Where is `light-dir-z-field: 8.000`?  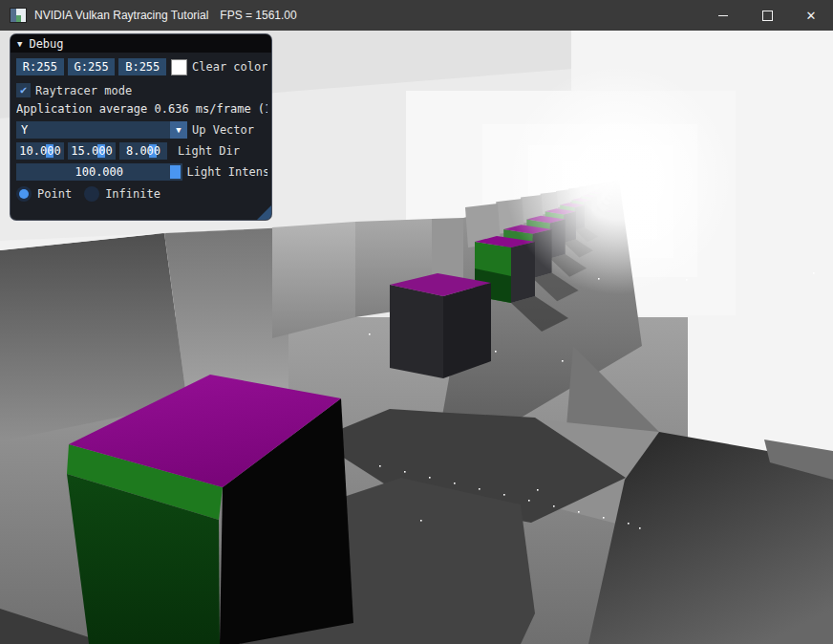 light-dir-z-field: 8.000 is located at coordinates (143, 151).